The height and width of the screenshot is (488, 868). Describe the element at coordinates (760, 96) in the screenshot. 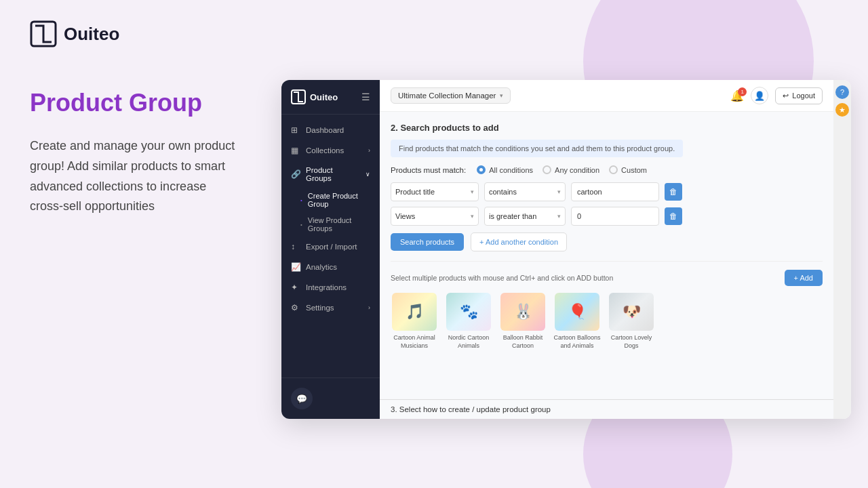

I see `user-avatar-button: 👤` at that location.